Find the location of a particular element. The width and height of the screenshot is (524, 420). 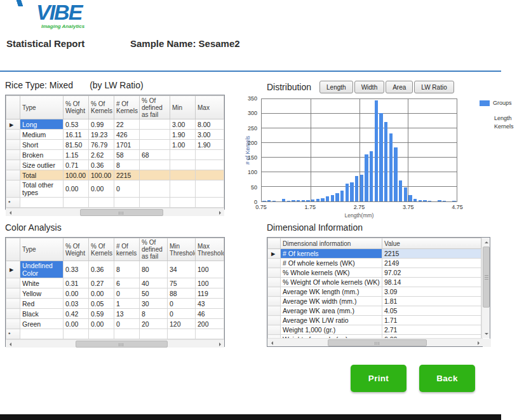

cell-pct-kernels: 0.59 is located at coordinates (102, 314).